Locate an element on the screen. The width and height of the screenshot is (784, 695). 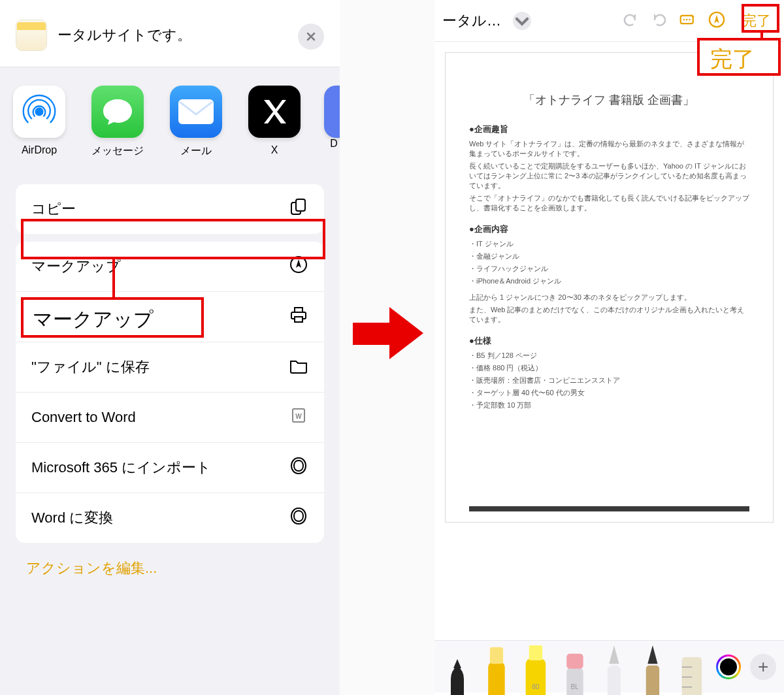
messages-icon is located at coordinates (118, 112).